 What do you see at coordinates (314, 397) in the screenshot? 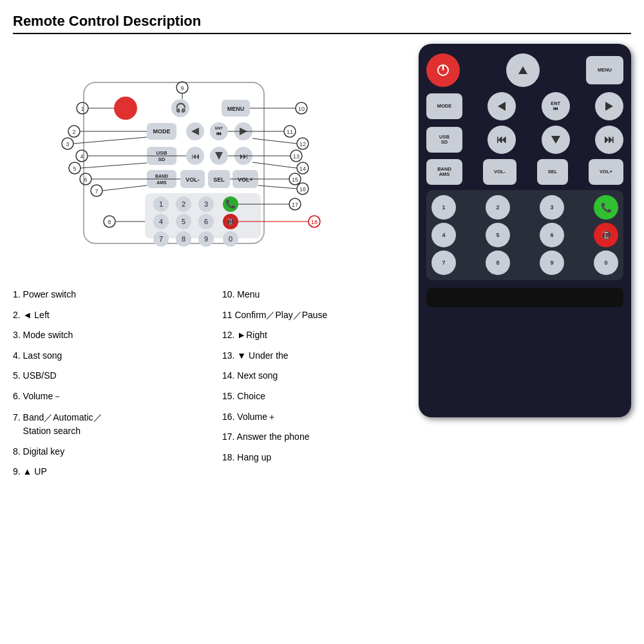
I see `list-item: 15. Choice` at bounding box center [314, 397].